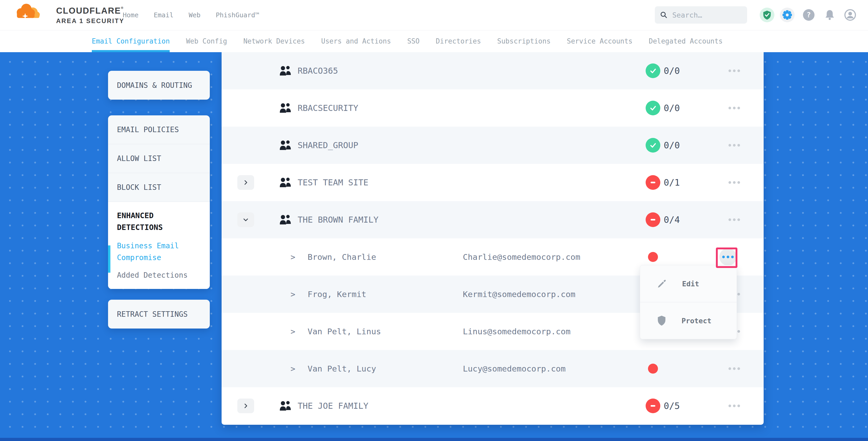 This screenshot has height=441, width=868. I want to click on tab-delegated-accounts: Delegated Accounts, so click(686, 41).